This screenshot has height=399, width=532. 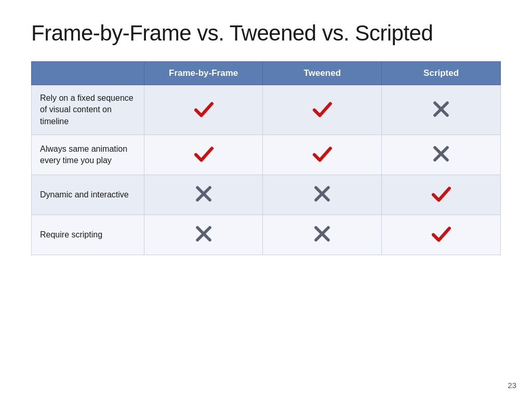 What do you see at coordinates (266, 33) in the screenshot?
I see `slide-title: Frame-by-Frame vs. Tweened vs. Scripted` at bounding box center [266, 33].